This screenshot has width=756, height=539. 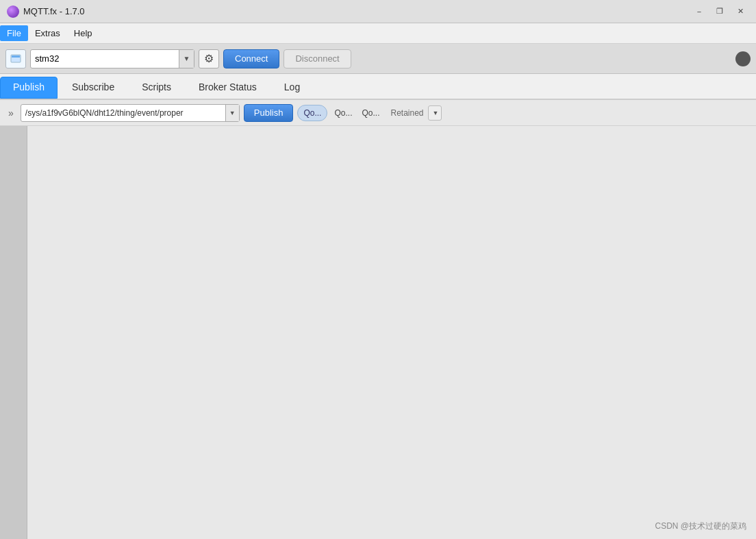 What do you see at coordinates (186, 59) in the screenshot?
I see `profile-dropdown-arrow: ▼` at bounding box center [186, 59].